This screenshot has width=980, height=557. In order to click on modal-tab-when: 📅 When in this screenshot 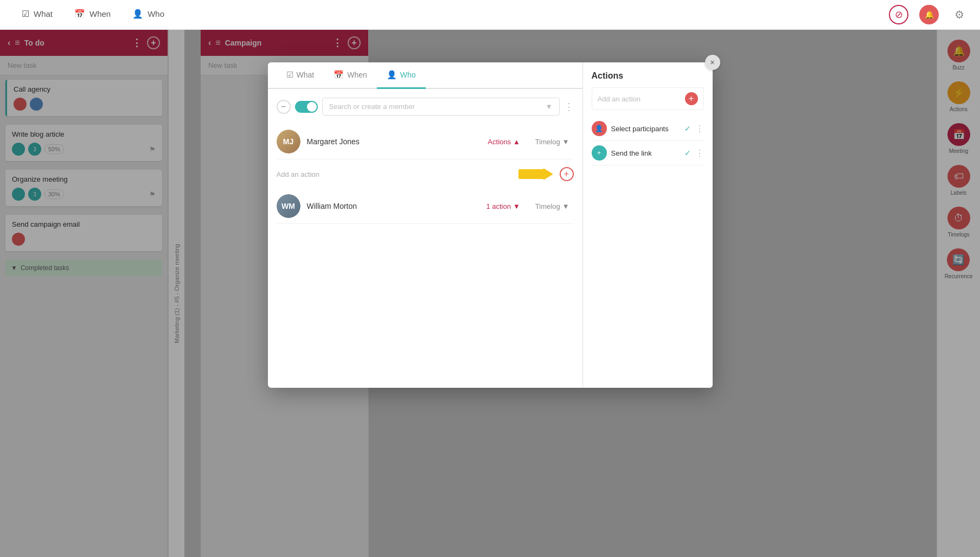, I will do `click(350, 76)`.